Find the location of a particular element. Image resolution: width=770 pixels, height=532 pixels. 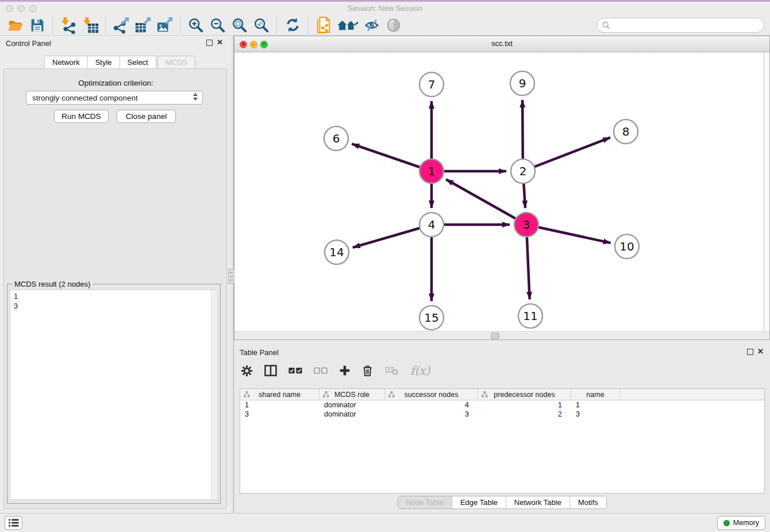

import-table-icon is located at coordinates (90, 25).